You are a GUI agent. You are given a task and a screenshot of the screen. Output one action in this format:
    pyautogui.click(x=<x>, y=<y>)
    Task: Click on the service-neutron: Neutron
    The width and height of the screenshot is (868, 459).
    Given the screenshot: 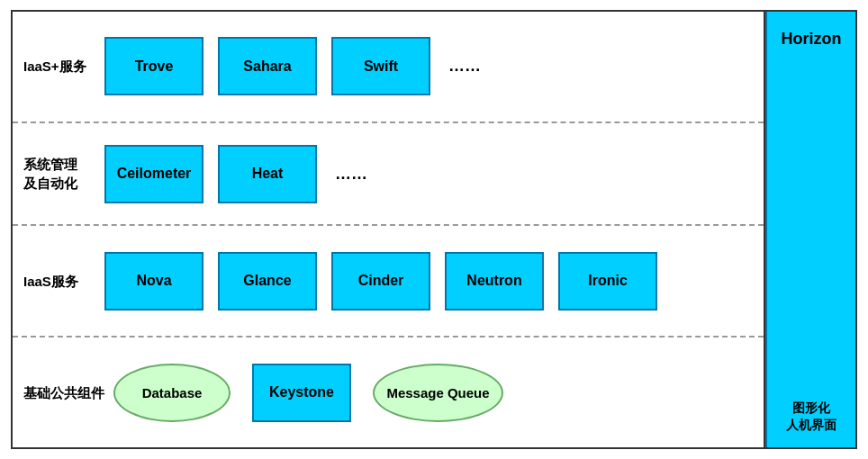 What is the action you would take?
    pyautogui.click(x=494, y=281)
    